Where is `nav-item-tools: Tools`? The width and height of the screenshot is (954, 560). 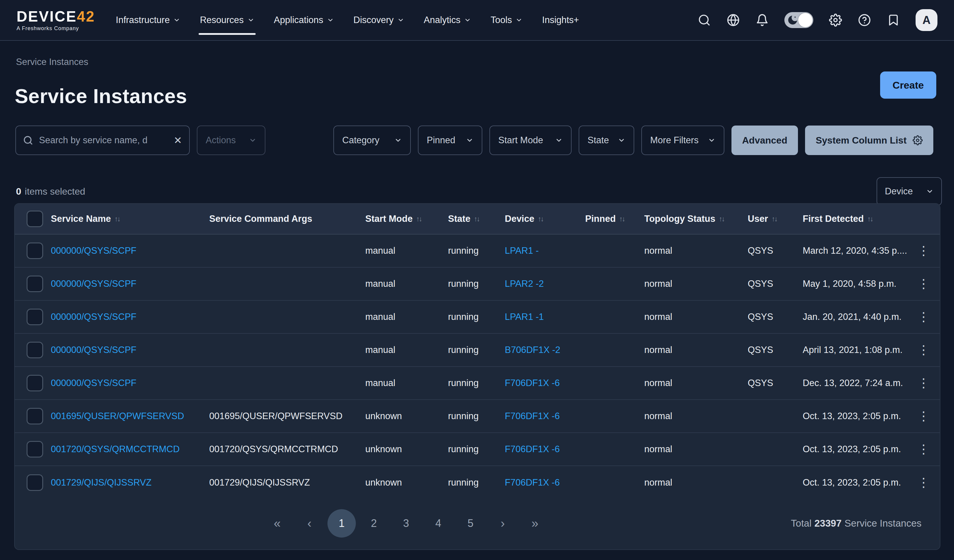
nav-item-tools: Tools is located at coordinates (507, 20).